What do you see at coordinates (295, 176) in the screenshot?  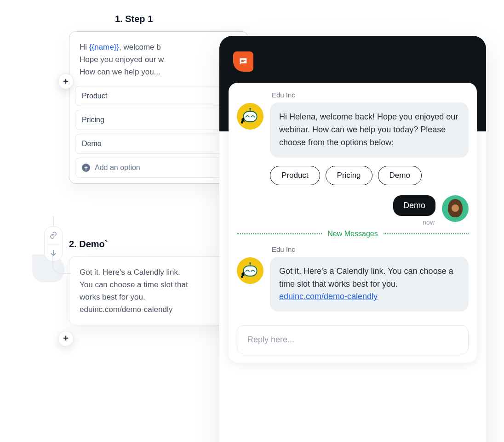 I see `chip-product: Product` at bounding box center [295, 176].